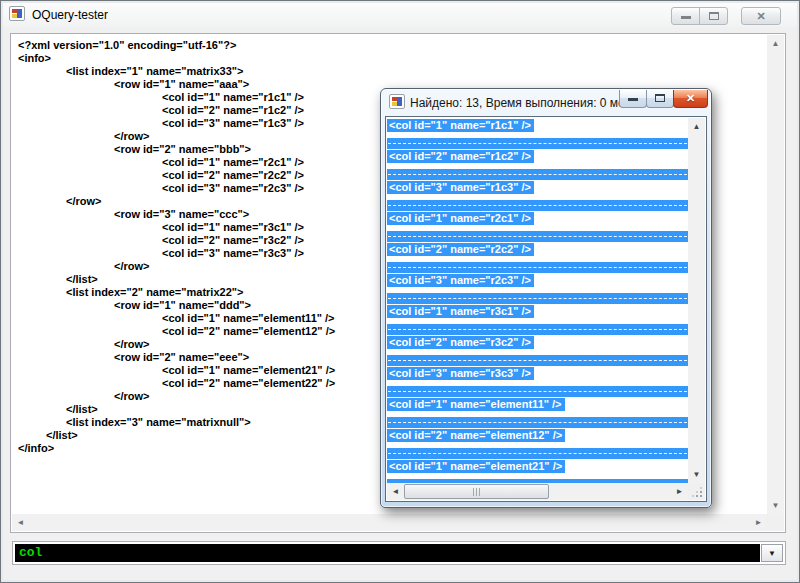 The width and height of the screenshot is (800, 583). I want to click on results-scroll-down-icon: ▼, so click(696, 474).